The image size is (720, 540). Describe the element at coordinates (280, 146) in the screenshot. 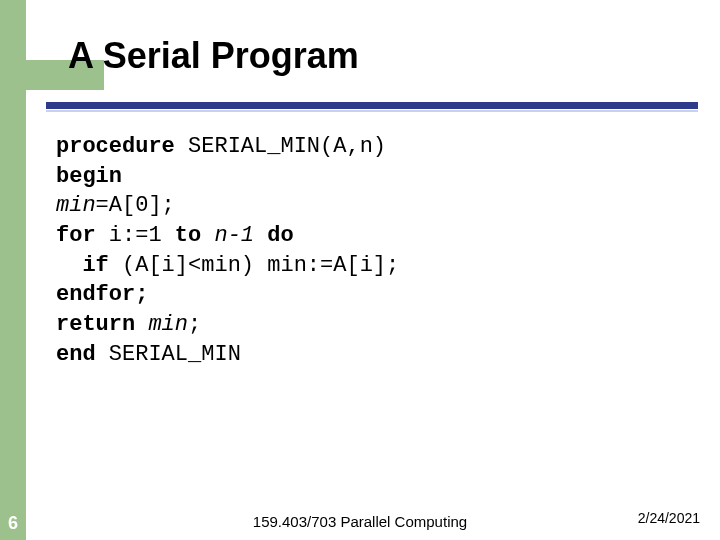

I see `code-text: SERIAL_MIN(A,n)` at that location.